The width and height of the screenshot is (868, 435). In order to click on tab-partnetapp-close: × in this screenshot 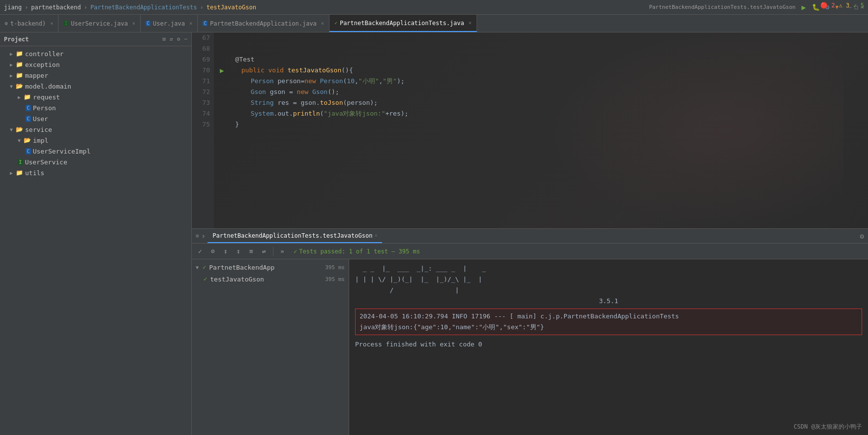, I will do `click(323, 24)`.